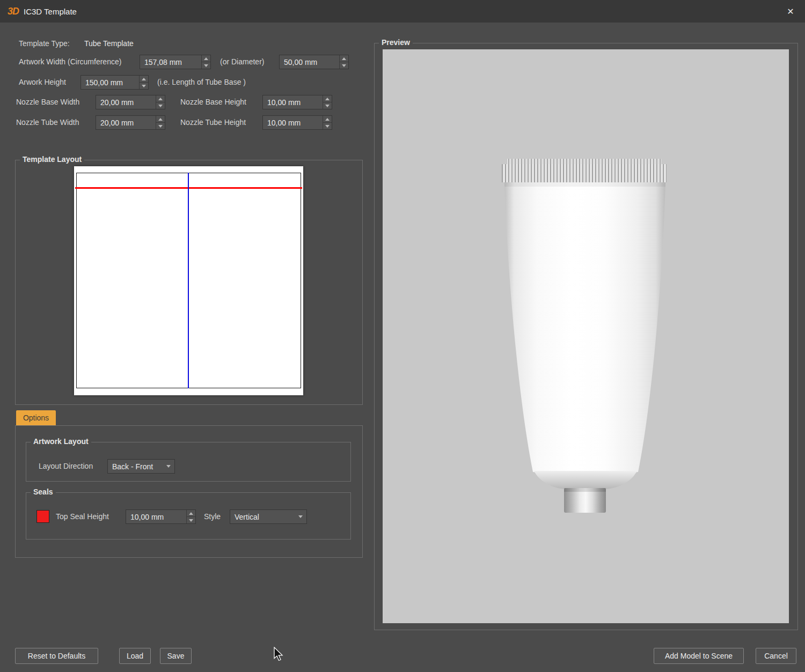  What do you see at coordinates (202, 83) in the screenshot?
I see `artwork-height-hint: (i.e. Length of Tube Base )` at bounding box center [202, 83].